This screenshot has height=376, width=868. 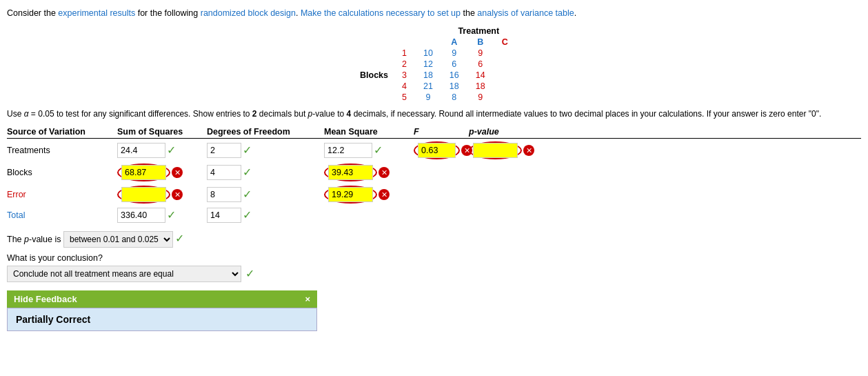 I want to click on feedback-header-label: Hide Feedback, so click(x=46, y=299).